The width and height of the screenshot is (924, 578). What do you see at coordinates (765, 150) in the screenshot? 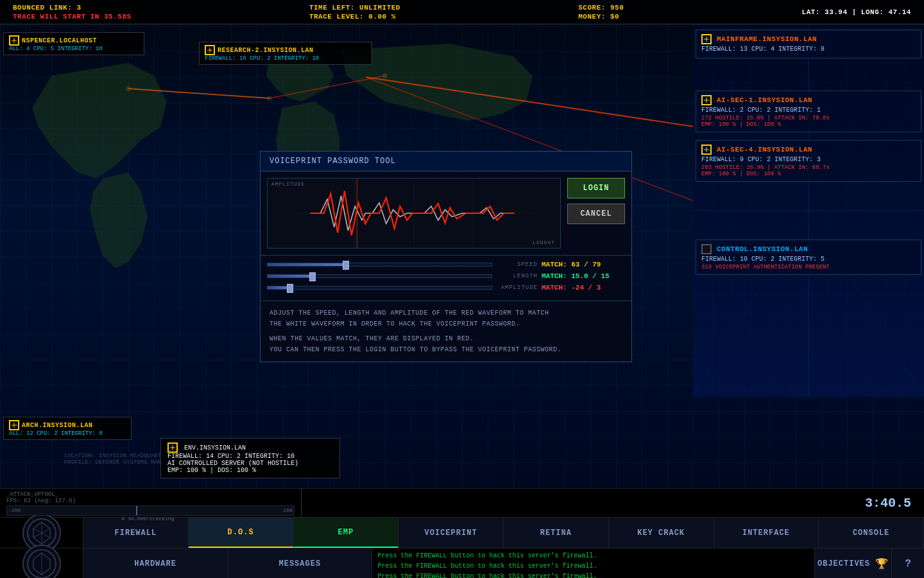
I see `ai-sec4-title: AI-SEC-4.INSYSION.LAN` at bounding box center [765, 150].